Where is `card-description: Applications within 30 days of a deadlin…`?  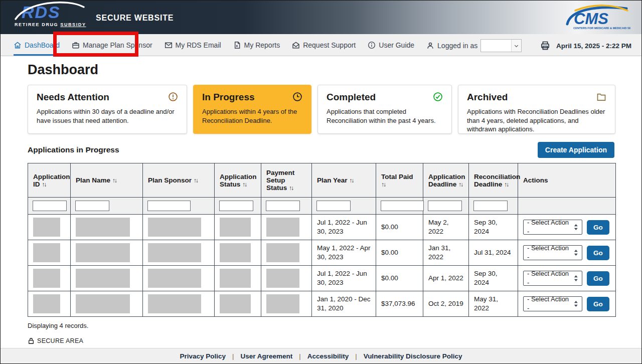 card-description: Applications within 30 days of a deadlin… is located at coordinates (107, 116).